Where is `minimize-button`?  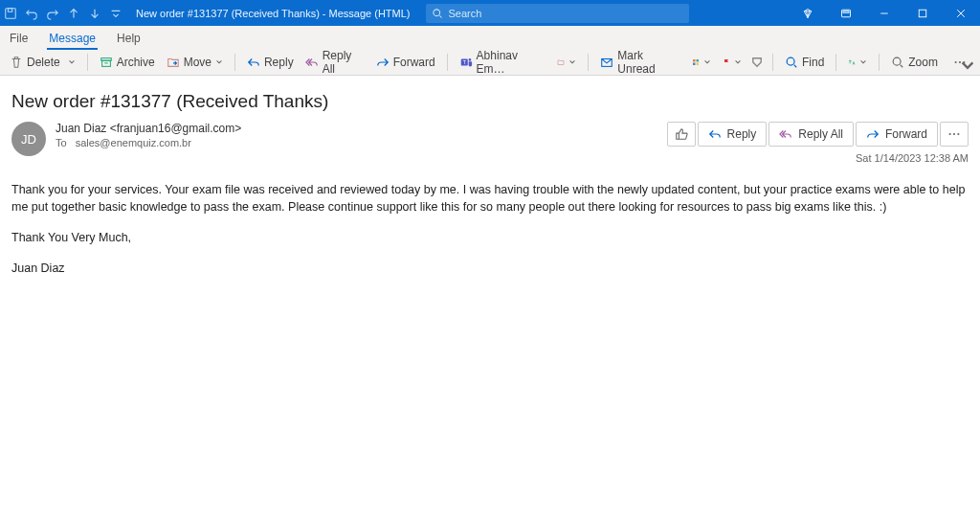
minimize-button is located at coordinates (884, 13).